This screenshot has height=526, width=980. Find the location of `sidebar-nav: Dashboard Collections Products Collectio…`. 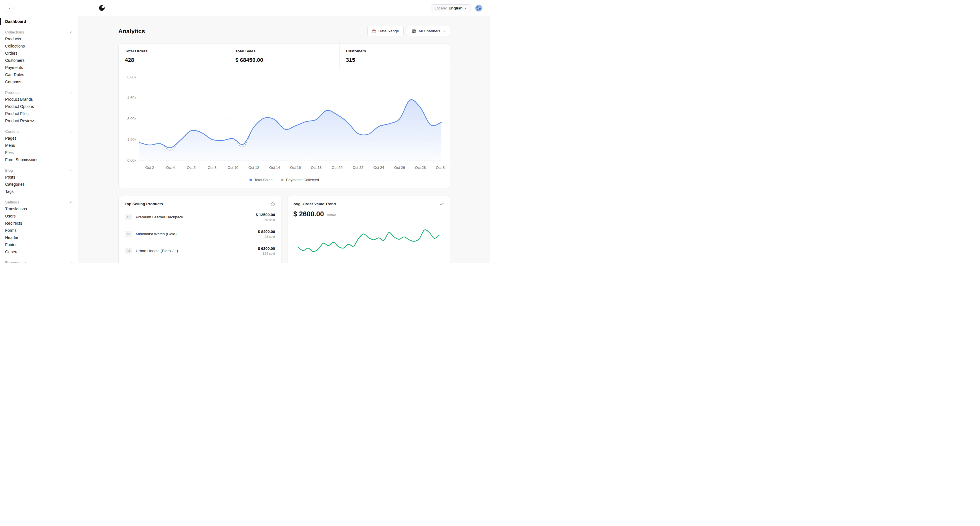

sidebar-nav: Dashboard Collections Products Collectio… is located at coordinates (39, 140).